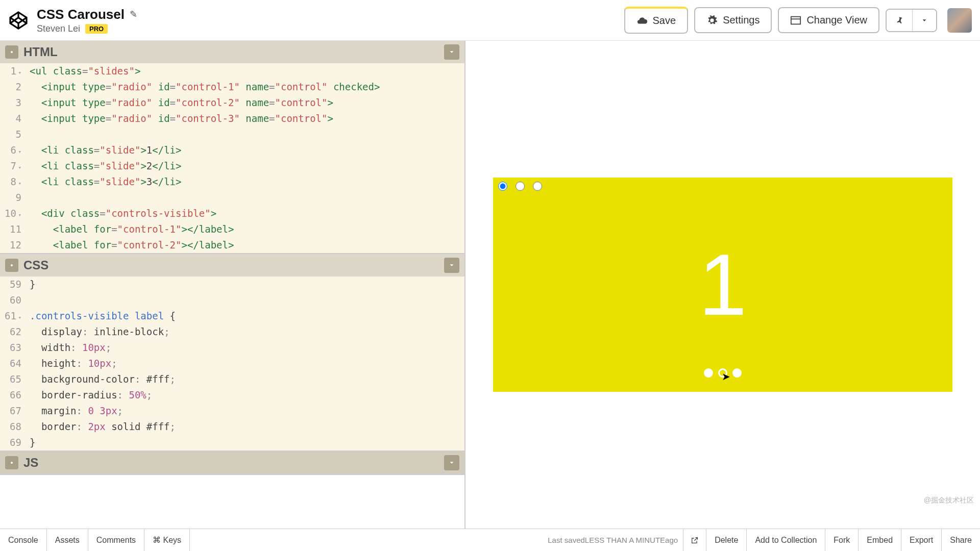 This screenshot has width=980, height=551. Describe the element at coordinates (452, 463) in the screenshot. I see `js-collapse-button` at that location.